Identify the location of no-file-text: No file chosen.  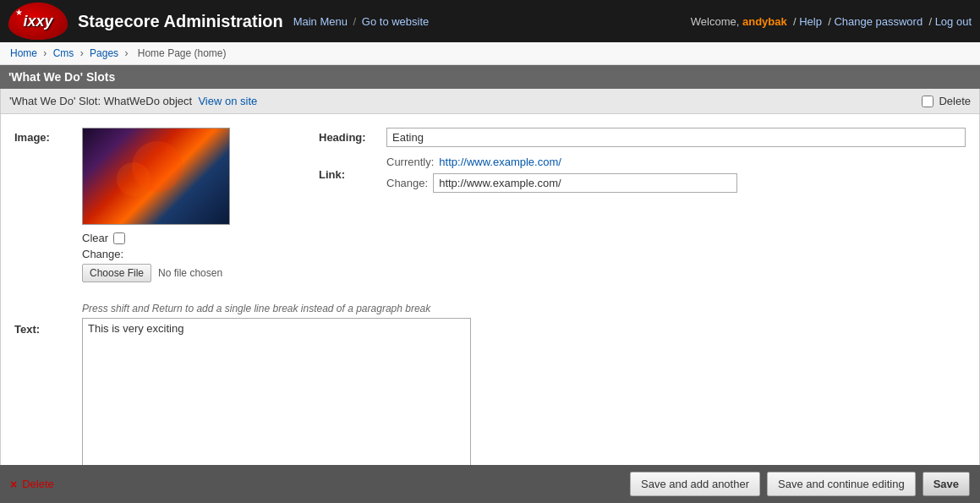
(190, 273).